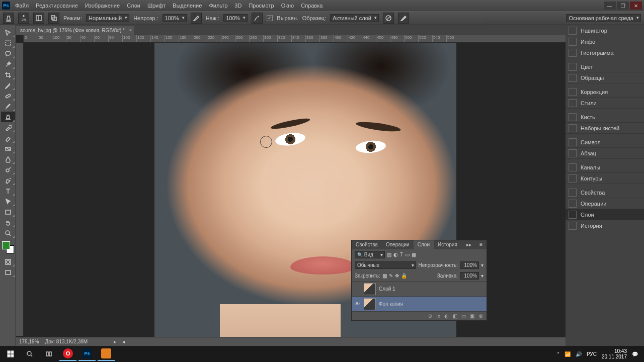 This screenshot has height=362, width=644. I want to click on layer-name: Фон копия, so click(391, 304).